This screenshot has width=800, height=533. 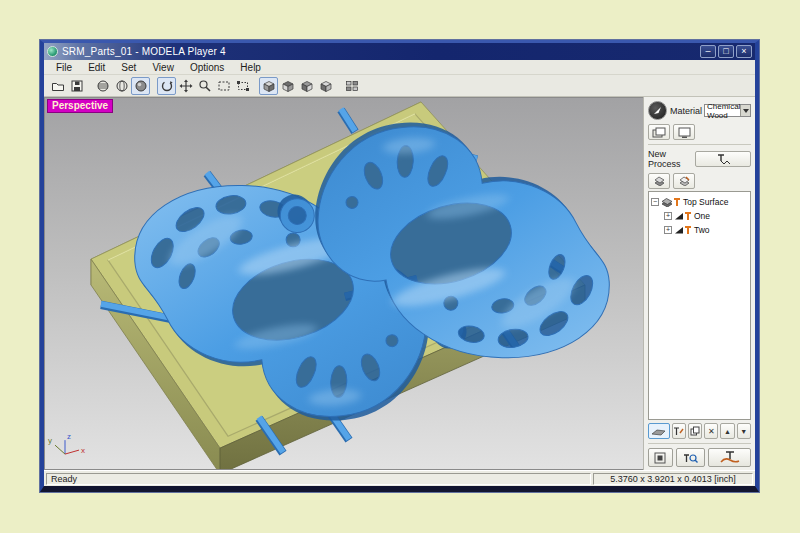 I want to click on open-file-button, so click(x=58, y=86).